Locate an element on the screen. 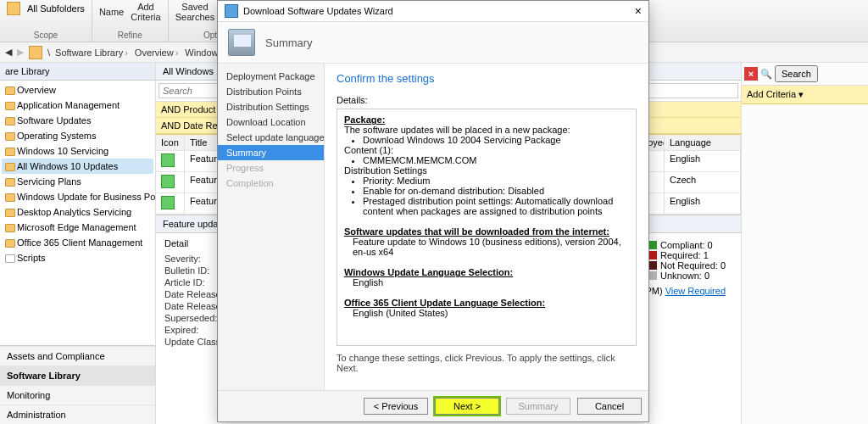 This screenshot has height=424, width=868. wizard-step: Deployment Package is located at coordinates (271, 76).